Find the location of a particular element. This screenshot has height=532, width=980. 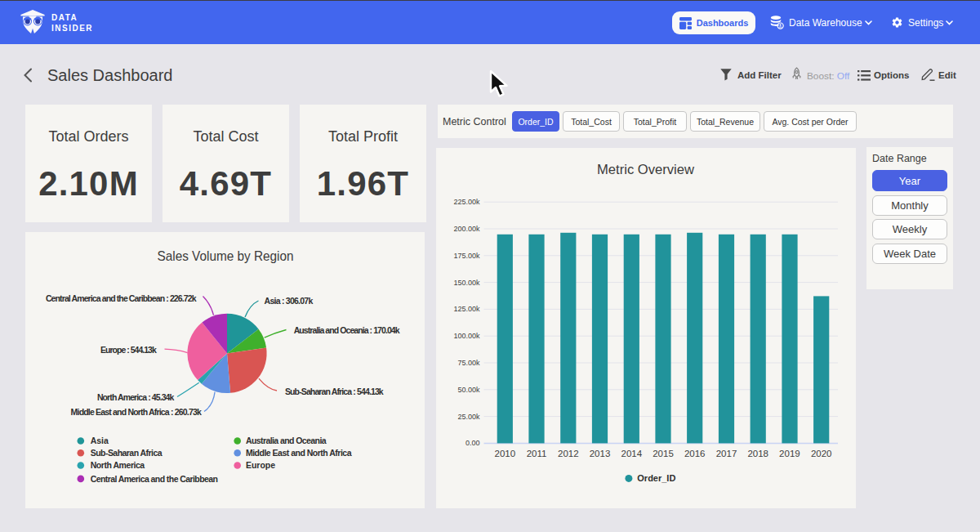

svg-text: 2013 is located at coordinates (600, 454).